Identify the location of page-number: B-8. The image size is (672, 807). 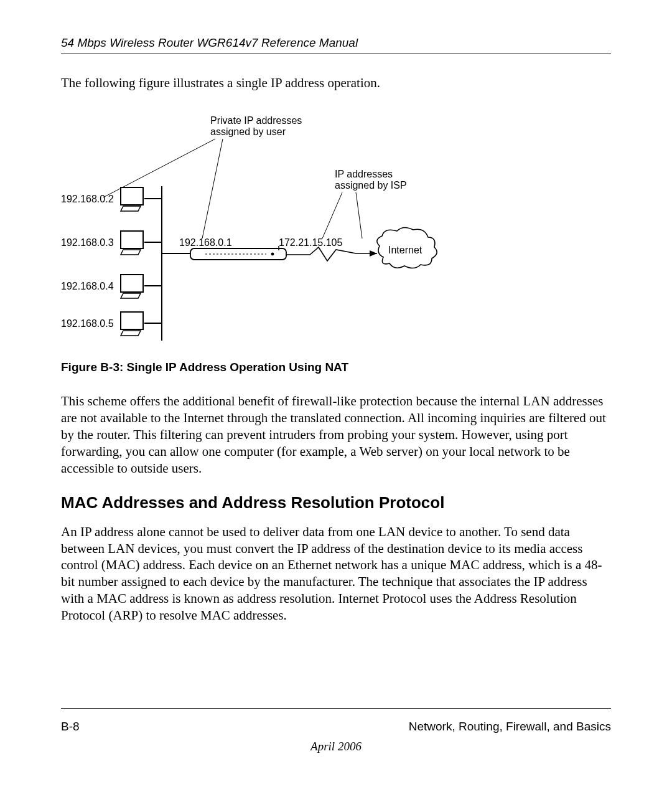
(70, 727).